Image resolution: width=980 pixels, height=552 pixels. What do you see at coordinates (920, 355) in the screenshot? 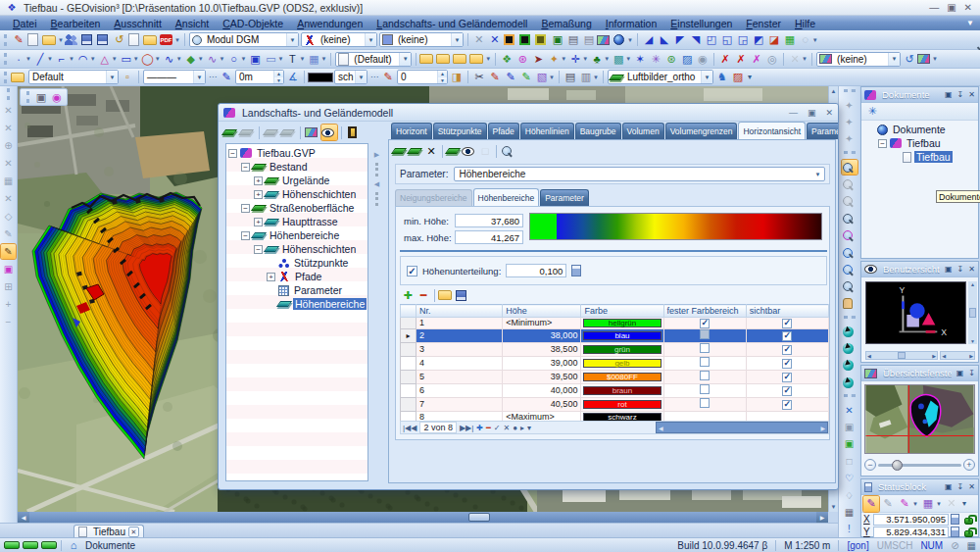
I see `benutzersicht-hscroll: ◀▶ ◀▶` at bounding box center [920, 355].